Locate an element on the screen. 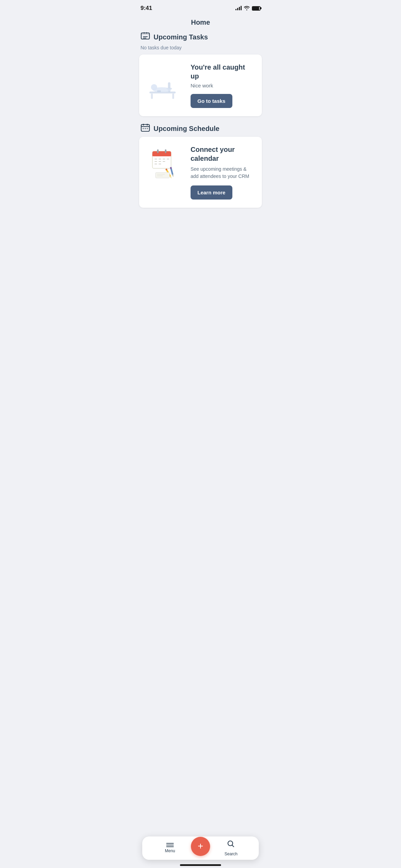 The width and height of the screenshot is (401, 868). schedule-card-text: Connect your calendar See upcoming meeti… is located at coordinates (223, 172).